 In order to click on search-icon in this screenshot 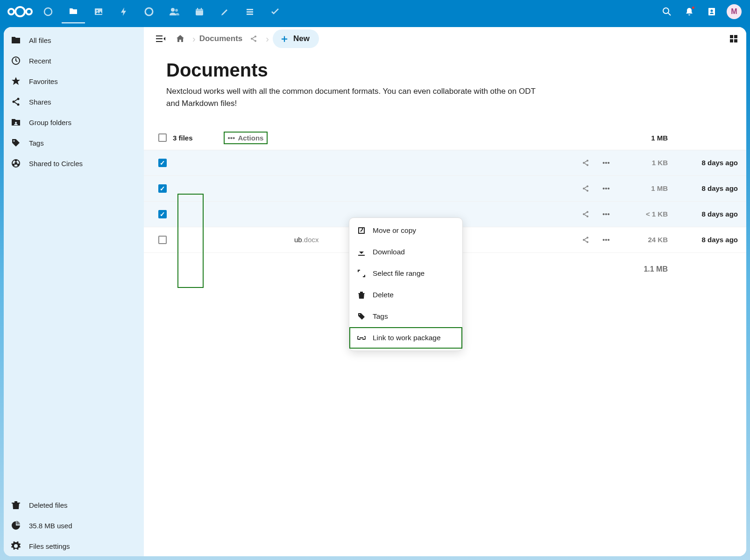, I will do `click(667, 12)`.